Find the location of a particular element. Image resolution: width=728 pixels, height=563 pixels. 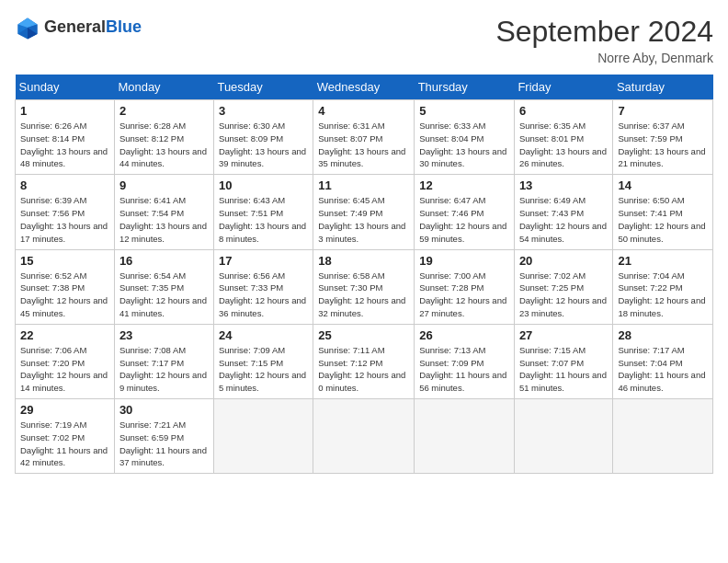

day-number: 5 is located at coordinates (464, 110).